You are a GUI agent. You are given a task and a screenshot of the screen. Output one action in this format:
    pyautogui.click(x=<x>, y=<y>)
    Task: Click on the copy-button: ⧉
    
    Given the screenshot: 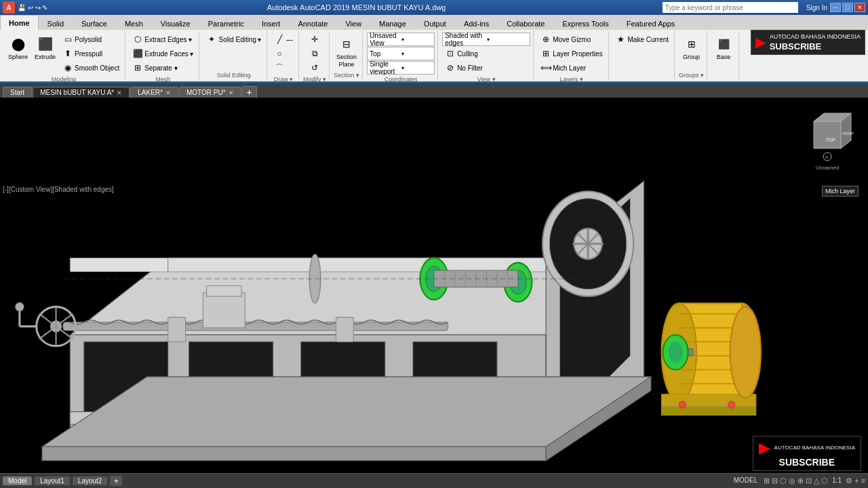 What is the action you would take?
    pyautogui.click(x=315, y=54)
    